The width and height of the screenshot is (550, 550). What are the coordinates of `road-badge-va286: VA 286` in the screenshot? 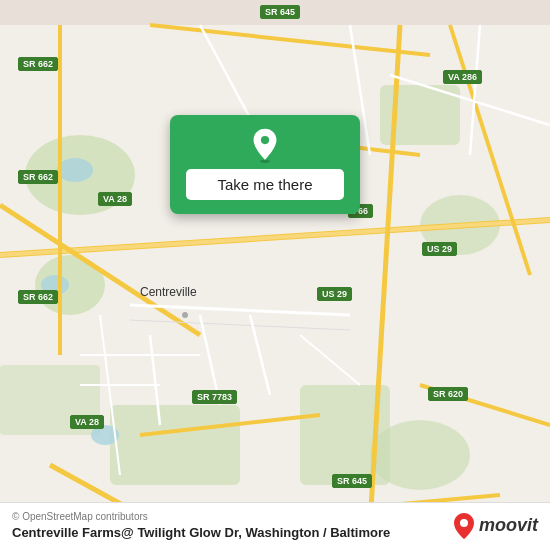 It's located at (462, 77).